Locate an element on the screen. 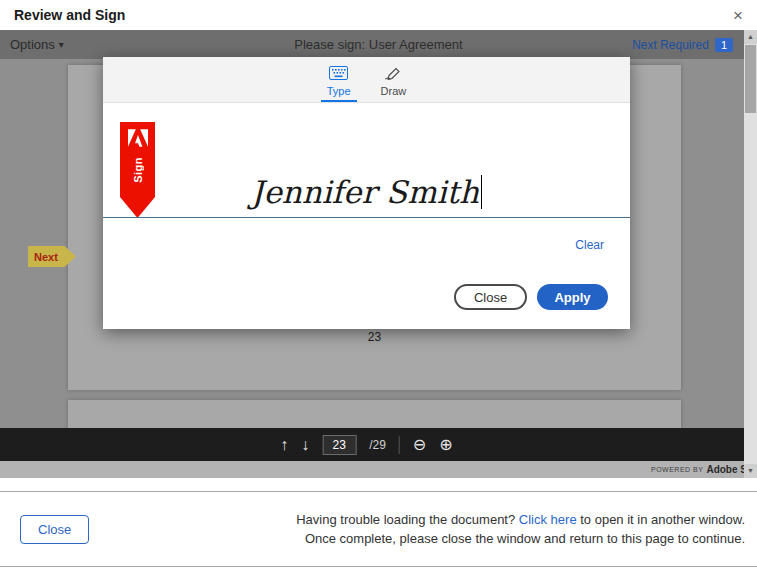 The height and width of the screenshot is (568, 757). footer-close-button: Close is located at coordinates (54, 530).